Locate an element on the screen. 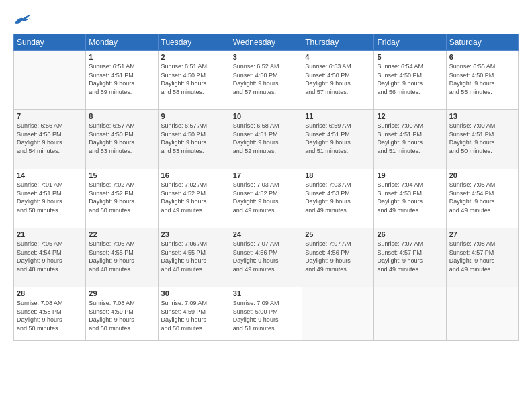  calendar-cell: 23Sunrise: 7:06 AM Sunset: 4:55 PM Dayli… is located at coordinates (193, 258).